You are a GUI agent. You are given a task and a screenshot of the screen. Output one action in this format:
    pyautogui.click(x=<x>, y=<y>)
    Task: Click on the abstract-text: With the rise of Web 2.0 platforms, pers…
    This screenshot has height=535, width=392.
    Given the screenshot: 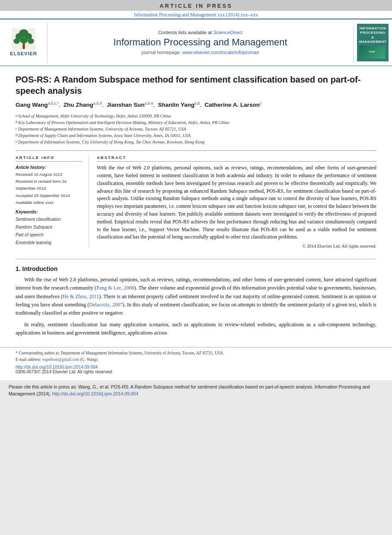 What is the action you would take?
    pyautogui.click(x=237, y=203)
    